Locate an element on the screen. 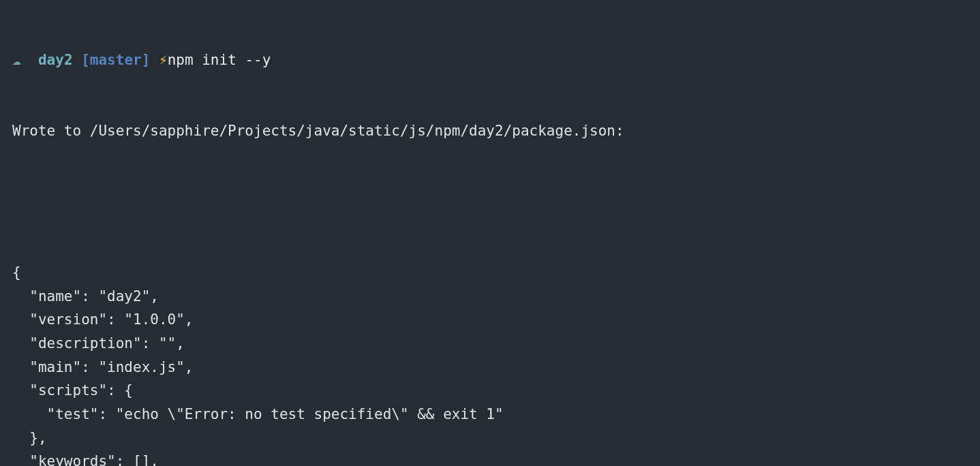 This screenshot has width=980, height=466. command-text: npm init --y is located at coordinates (219, 60).